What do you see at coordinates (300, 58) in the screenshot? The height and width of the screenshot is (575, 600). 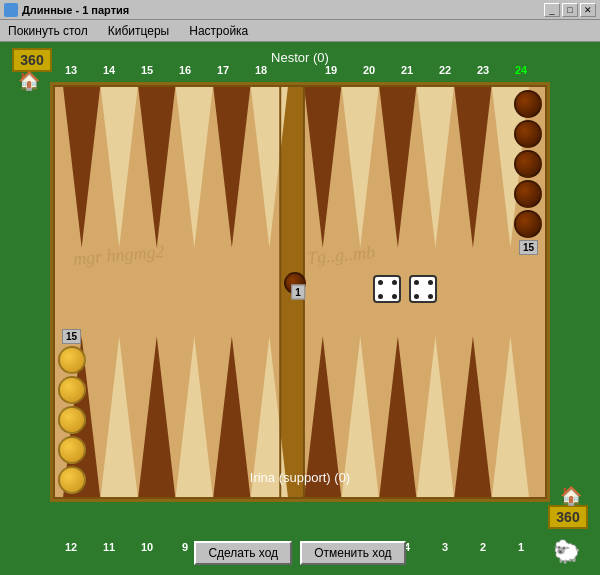 I see `player-top-label: Nestor (0)` at bounding box center [300, 58].